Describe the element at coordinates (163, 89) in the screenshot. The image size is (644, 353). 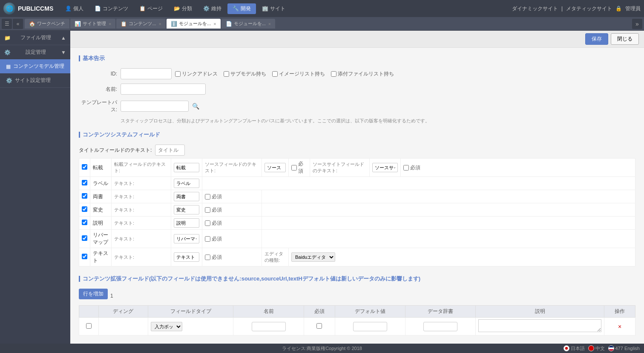
I see `name-input` at that location.